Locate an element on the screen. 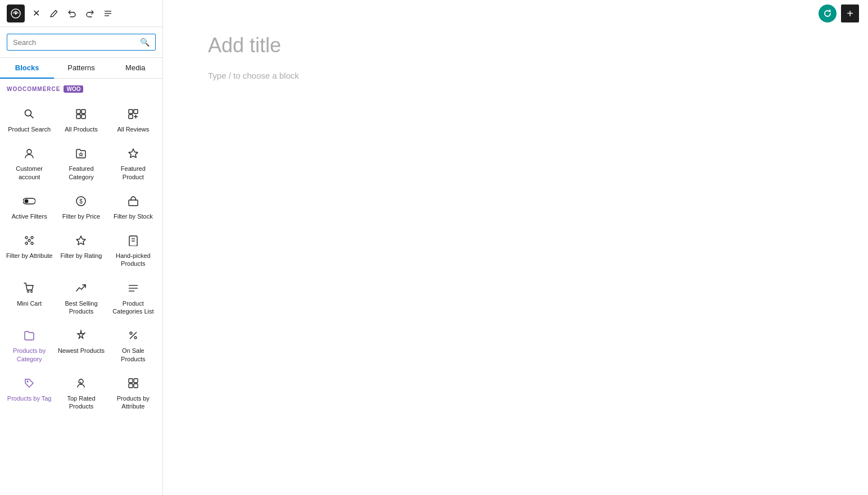 The image size is (868, 495). block-item-on-sale-products: On Sale Products is located at coordinates (133, 345).